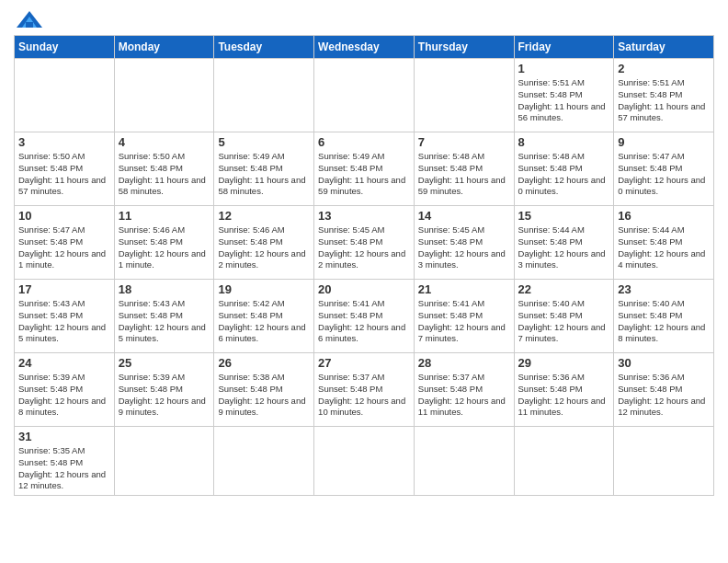 The image size is (728, 563). What do you see at coordinates (564, 243) in the screenshot?
I see `calendar-cell: 15Sunrise: 5:44 AM Sunset: 5:48 PM Dayli…` at bounding box center [564, 243].